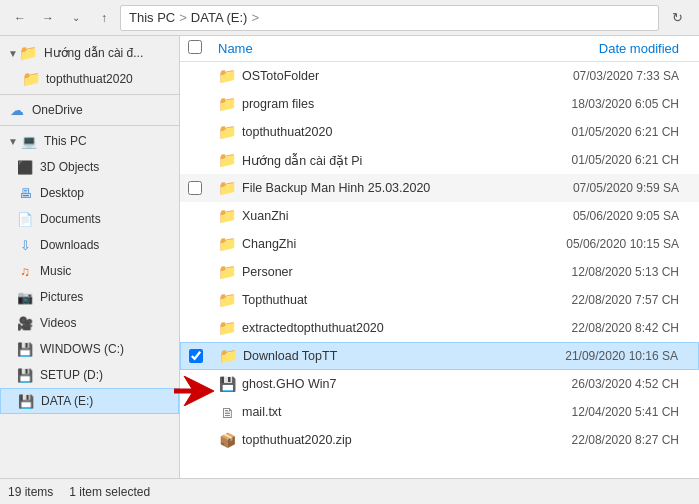  Describe the element at coordinates (90, 79) in the screenshot. I see `sidebar-item-topthuthuat: 📁 topthuthuat2020` at that location.